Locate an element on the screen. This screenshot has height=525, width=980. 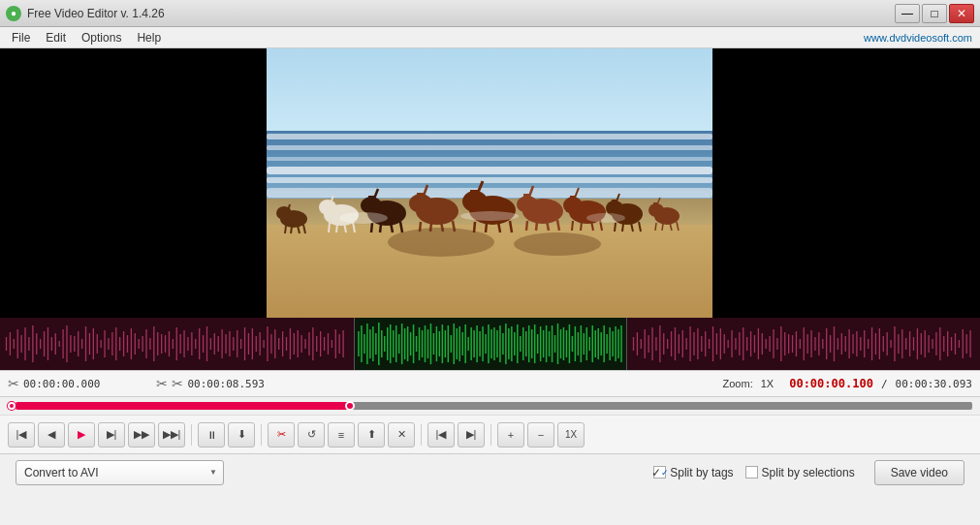
play-button: ▶ is located at coordinates (81, 435).